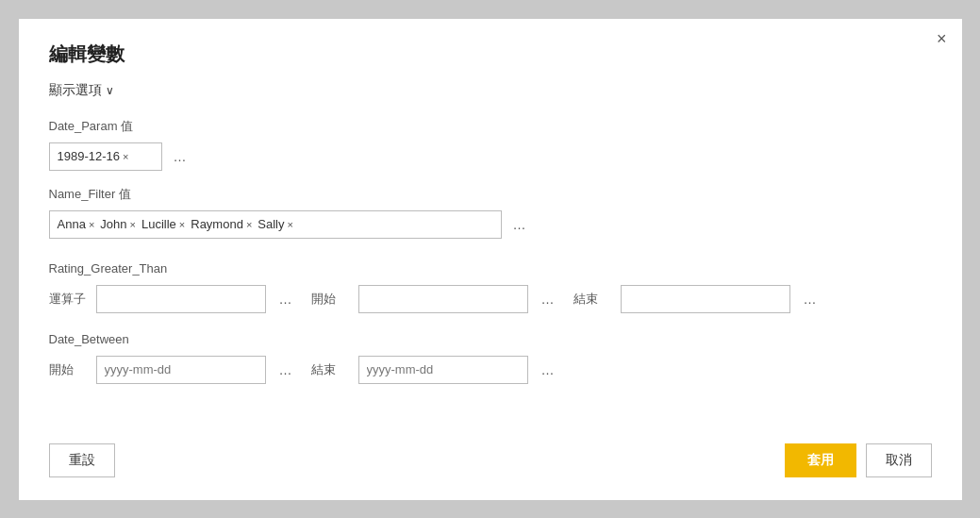 The height and width of the screenshot is (518, 980). I want to click on date-between-start-input, so click(181, 370).